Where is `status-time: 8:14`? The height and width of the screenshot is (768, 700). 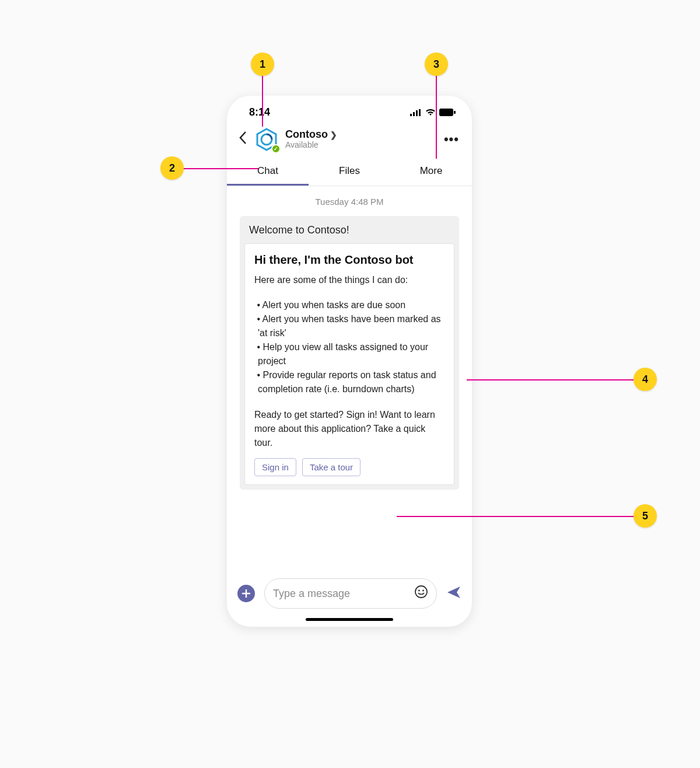
status-time: 8:14 is located at coordinates (260, 112).